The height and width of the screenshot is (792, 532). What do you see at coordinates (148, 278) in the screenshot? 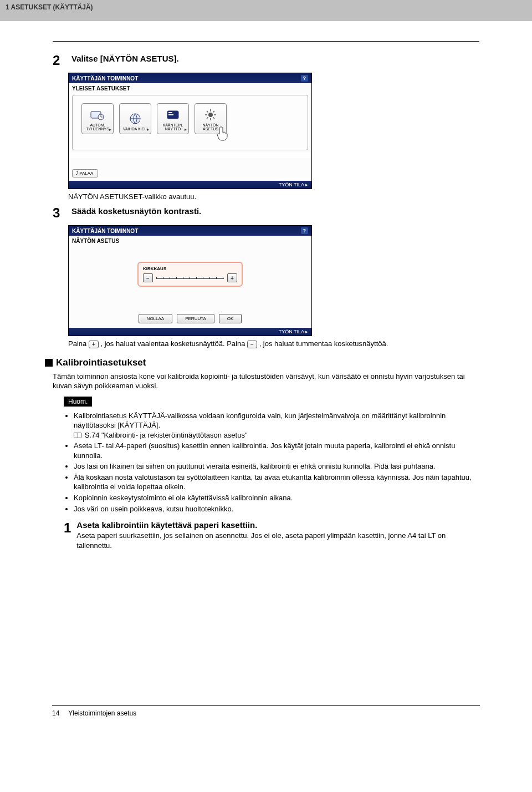
I see `contrast-minus-button: −` at bounding box center [148, 278].